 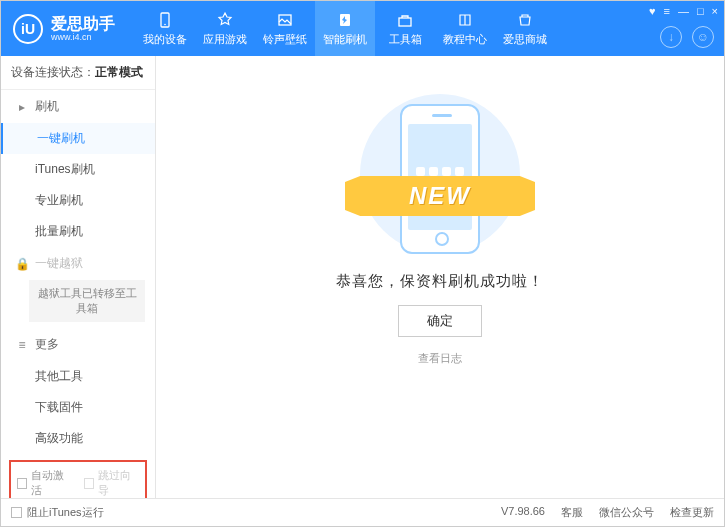 I want to click on app-url: www.i4.cn, so click(x=83, y=37).